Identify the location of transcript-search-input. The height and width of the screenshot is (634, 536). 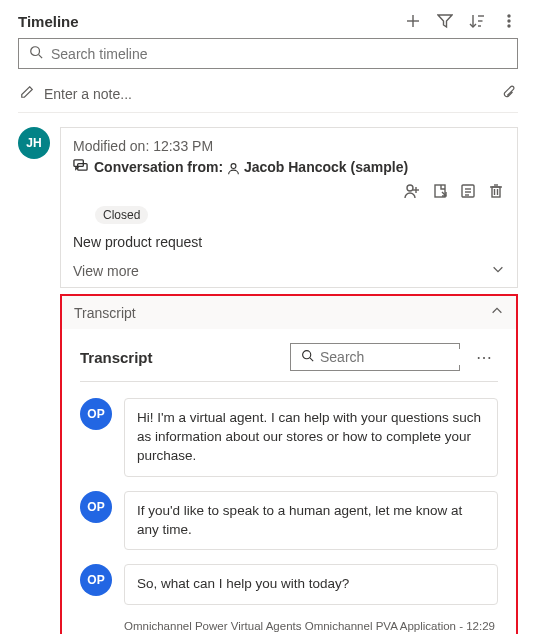
(408, 357).